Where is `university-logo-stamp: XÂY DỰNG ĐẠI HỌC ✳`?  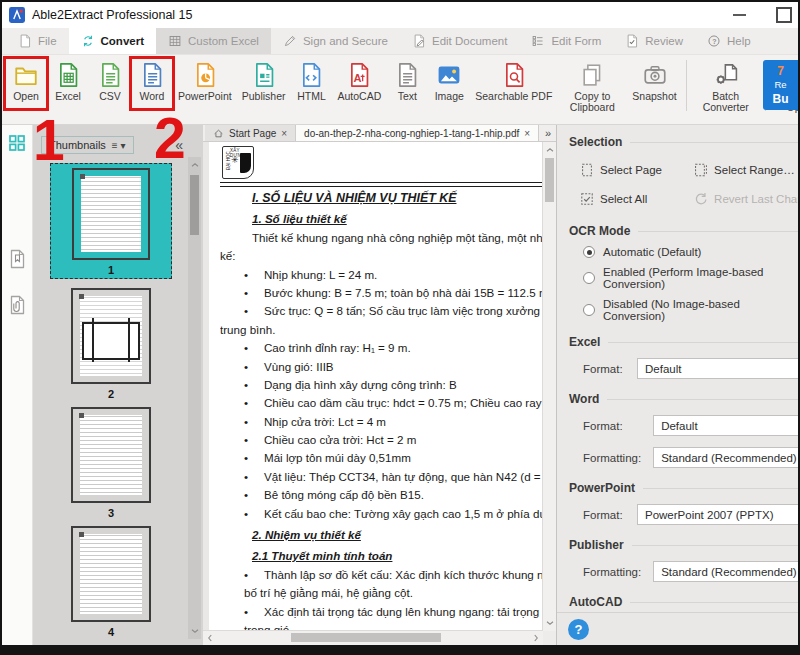 university-logo-stamp: XÂY DỰNG ĐẠI HỌC ✳ is located at coordinates (238, 162).